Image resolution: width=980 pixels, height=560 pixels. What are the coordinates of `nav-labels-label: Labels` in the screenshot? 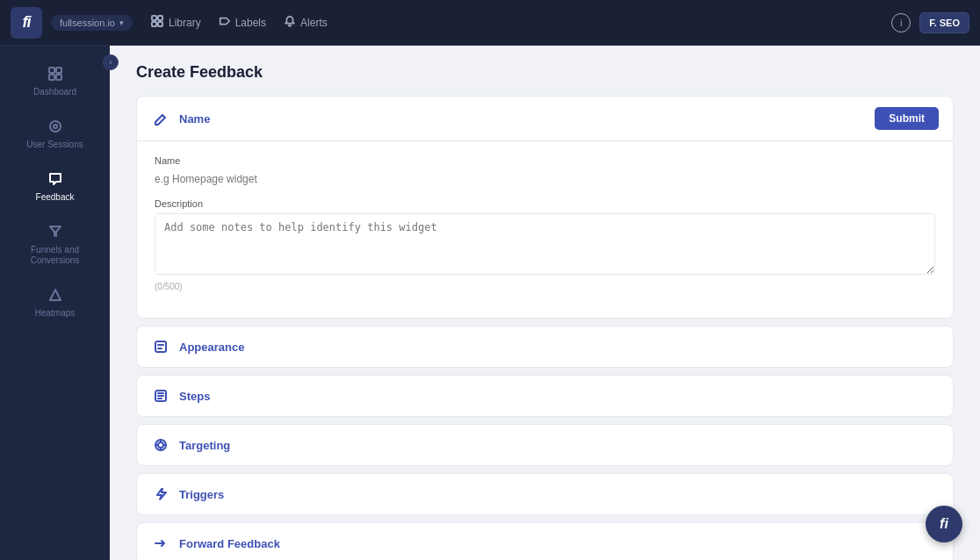 It's located at (251, 23).